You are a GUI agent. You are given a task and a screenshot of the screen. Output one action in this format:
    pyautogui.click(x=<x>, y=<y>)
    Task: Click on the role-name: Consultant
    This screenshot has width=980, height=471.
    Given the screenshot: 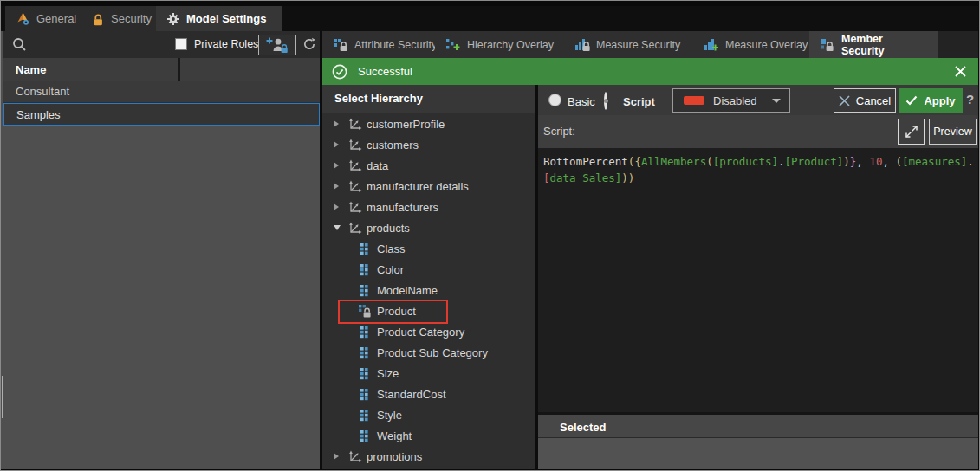 What is the action you would take?
    pyautogui.click(x=42, y=92)
    